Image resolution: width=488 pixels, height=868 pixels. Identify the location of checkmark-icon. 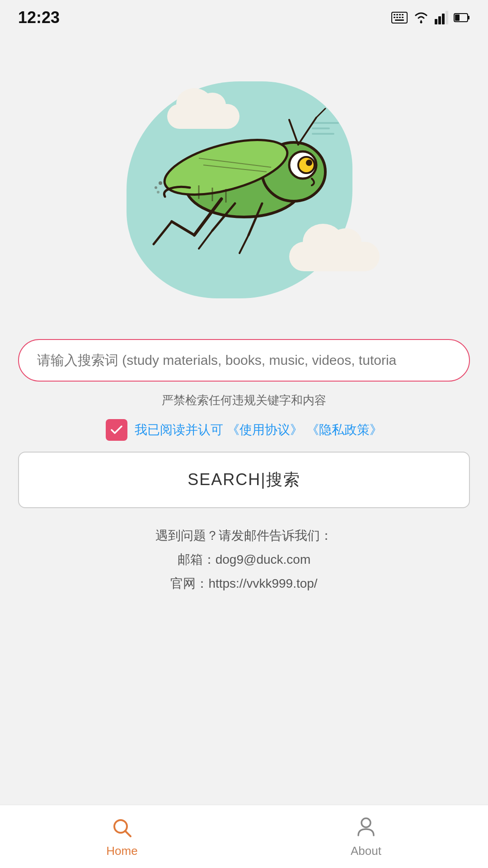
(117, 430).